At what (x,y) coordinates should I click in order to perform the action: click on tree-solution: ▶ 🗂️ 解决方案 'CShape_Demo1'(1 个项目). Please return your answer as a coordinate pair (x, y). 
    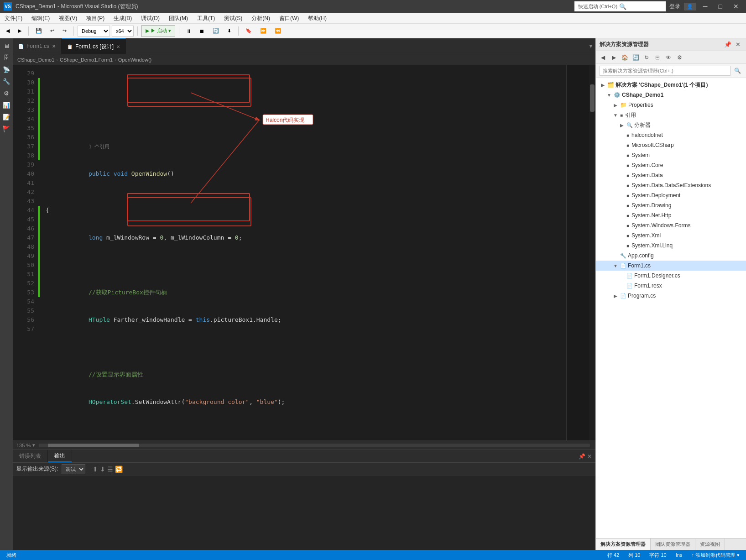
    Looking at the image, I should click on (671, 85).